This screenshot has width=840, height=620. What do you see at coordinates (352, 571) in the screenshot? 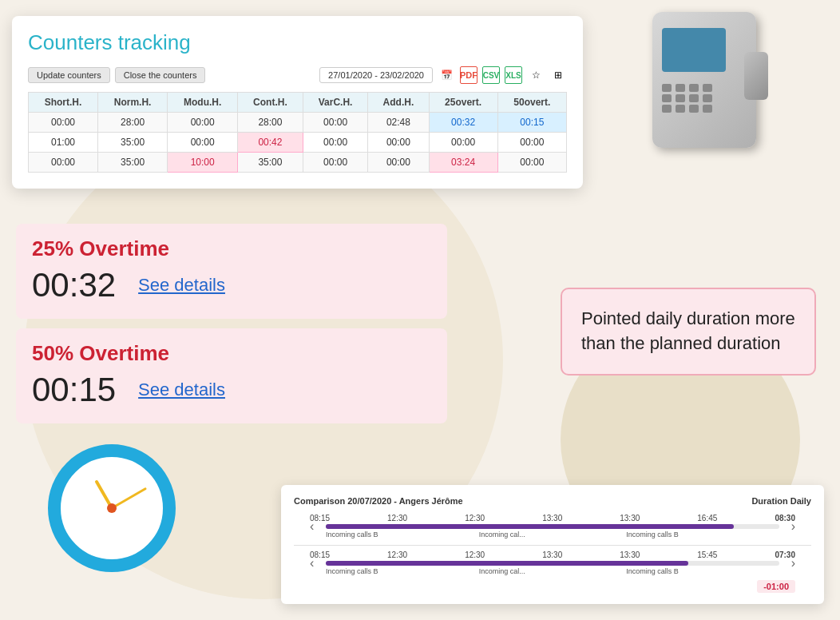
I see `call-label-2a: Incoming calls B` at bounding box center [352, 571].